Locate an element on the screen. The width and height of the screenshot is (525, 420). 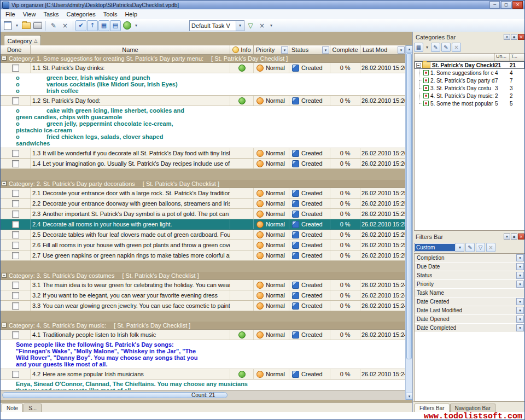
tab-filters-bar: Filters Bar is located at coordinates (432, 408).